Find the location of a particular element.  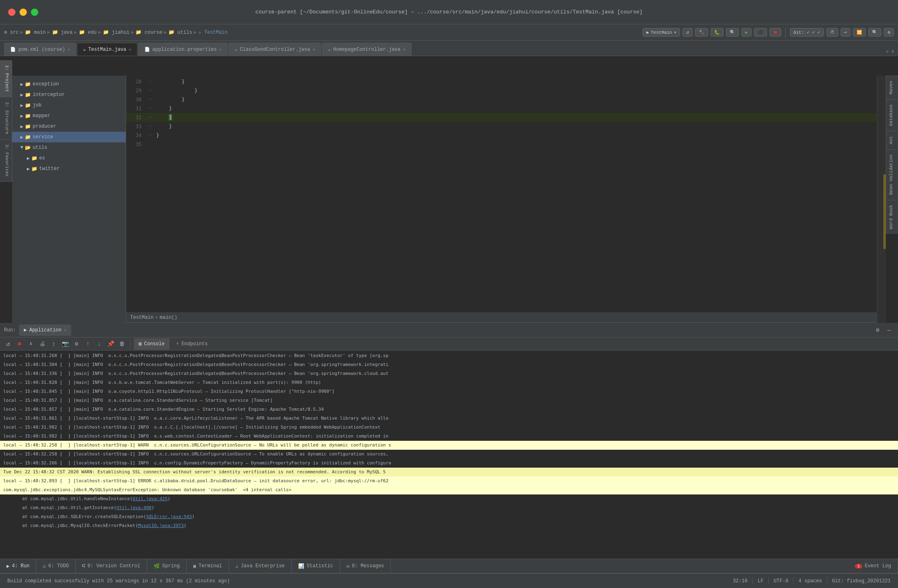

close-button is located at coordinates (12, 12).